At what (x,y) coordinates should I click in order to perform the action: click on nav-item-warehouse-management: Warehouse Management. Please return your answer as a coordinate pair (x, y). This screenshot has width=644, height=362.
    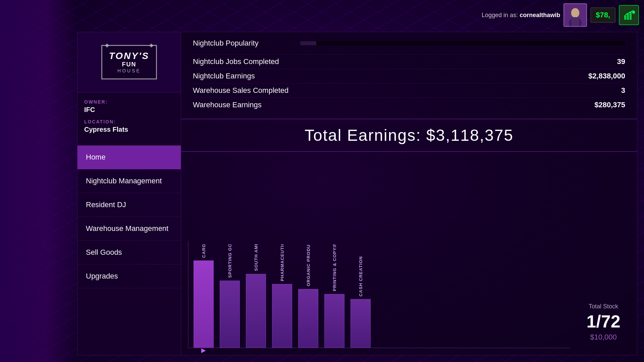
    Looking at the image, I should click on (129, 229).